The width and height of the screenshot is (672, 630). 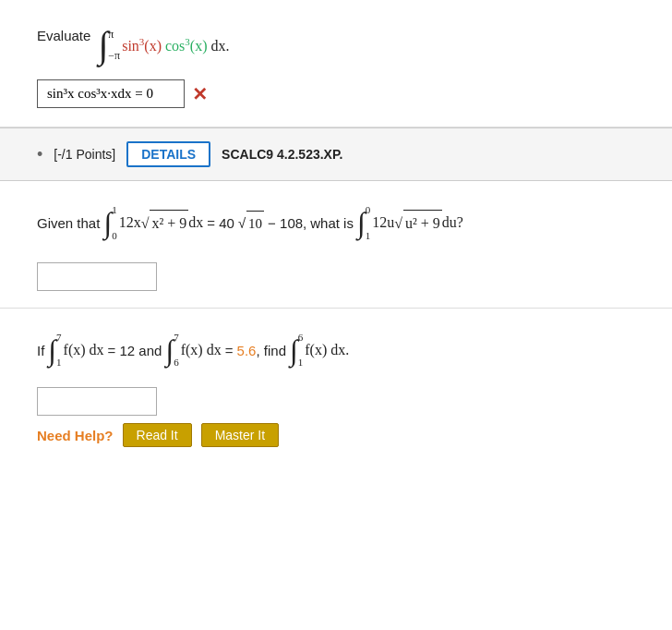 What do you see at coordinates (153, 224) in the screenshot?
I see `integral1: ∫ 1 0 12x √x² + 9 dx` at bounding box center [153, 224].